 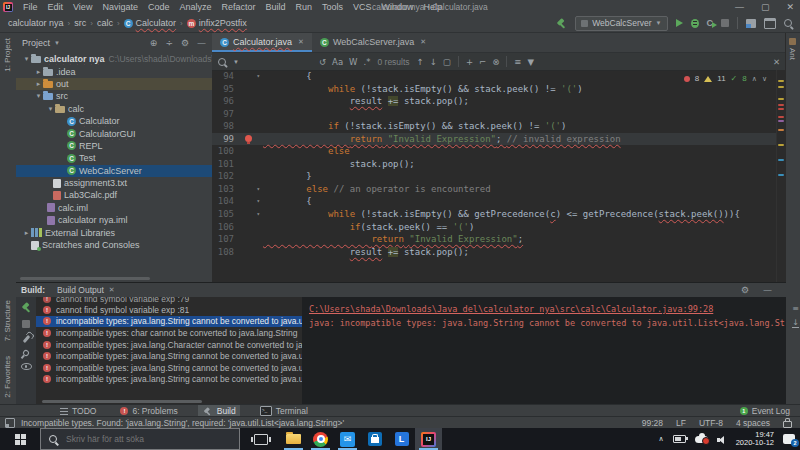 I want to click on build-message-row: !cannot find symbol variable exp :81, so click(x=169, y=310).